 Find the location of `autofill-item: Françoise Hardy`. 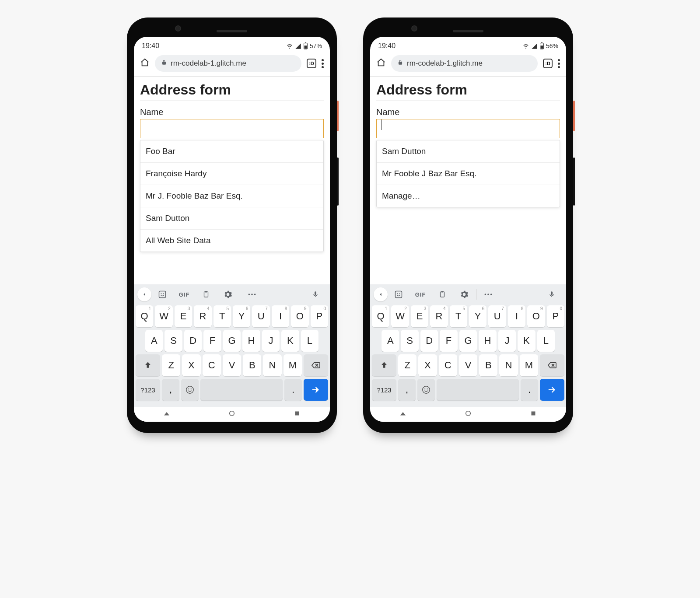

autofill-item: Françoise Hardy is located at coordinates (232, 174).